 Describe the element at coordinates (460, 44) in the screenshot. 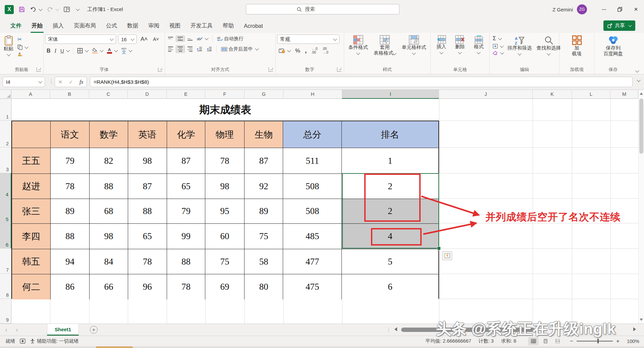

I see `delete-cells-button: 删除` at that location.